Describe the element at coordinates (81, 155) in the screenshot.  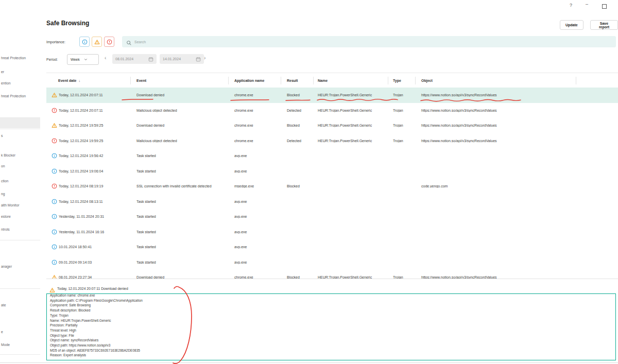
I see `event-date: Today, 12.01.2024 19:56:42` at that location.